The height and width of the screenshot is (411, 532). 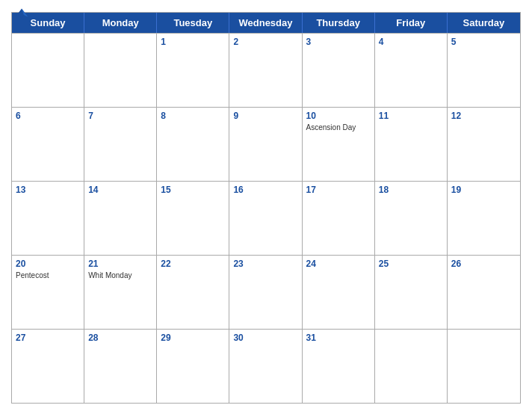 I want to click on day-number: 19, so click(x=484, y=190).